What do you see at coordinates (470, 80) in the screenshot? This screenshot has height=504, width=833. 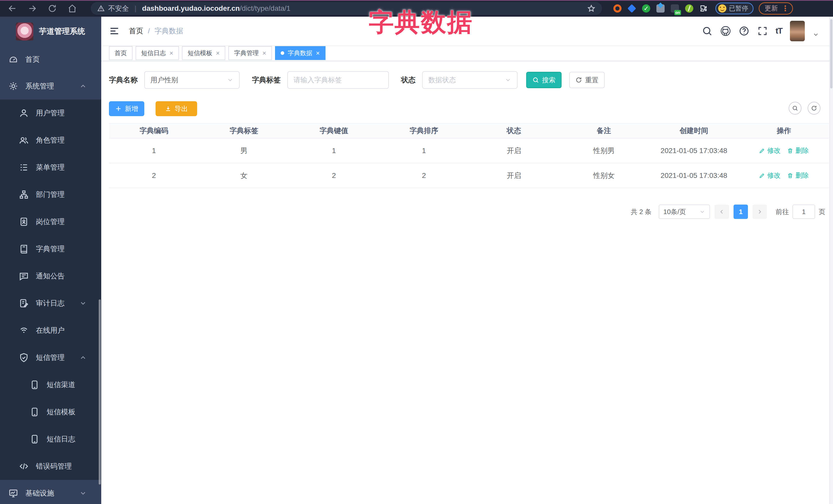 I see `status-select: 数据状态` at bounding box center [470, 80].